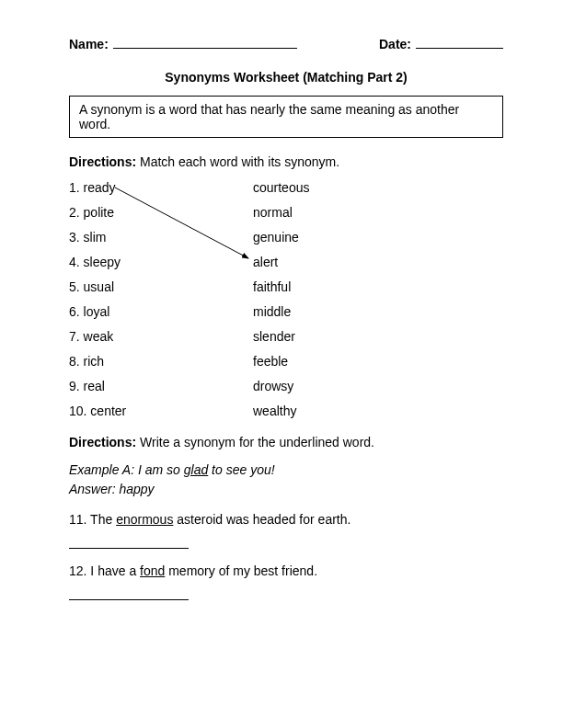  I want to click on part2-directions: Directions: Write a synonym for the unde…, so click(286, 442).